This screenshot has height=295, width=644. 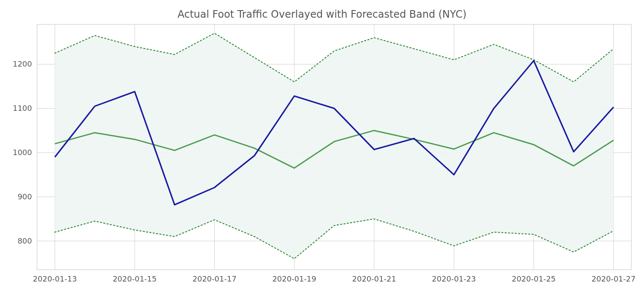 I want to click on x-tick-label: 2020-01-15, so click(x=135, y=279).